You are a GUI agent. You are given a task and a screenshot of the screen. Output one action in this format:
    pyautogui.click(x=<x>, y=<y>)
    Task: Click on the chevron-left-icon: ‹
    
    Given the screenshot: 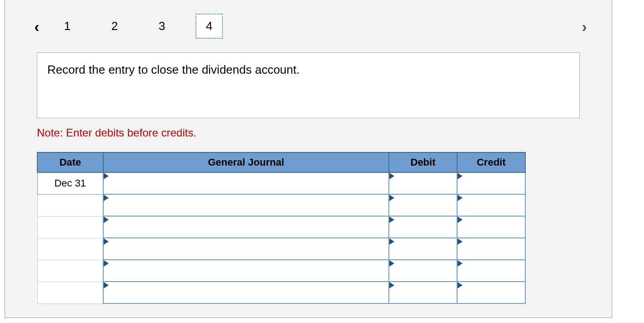 What is the action you would take?
    pyautogui.click(x=37, y=26)
    